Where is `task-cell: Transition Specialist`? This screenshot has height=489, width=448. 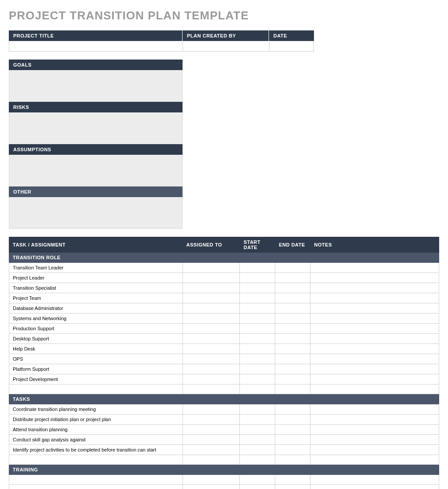 task-cell: Transition Specialist is located at coordinates (96, 288).